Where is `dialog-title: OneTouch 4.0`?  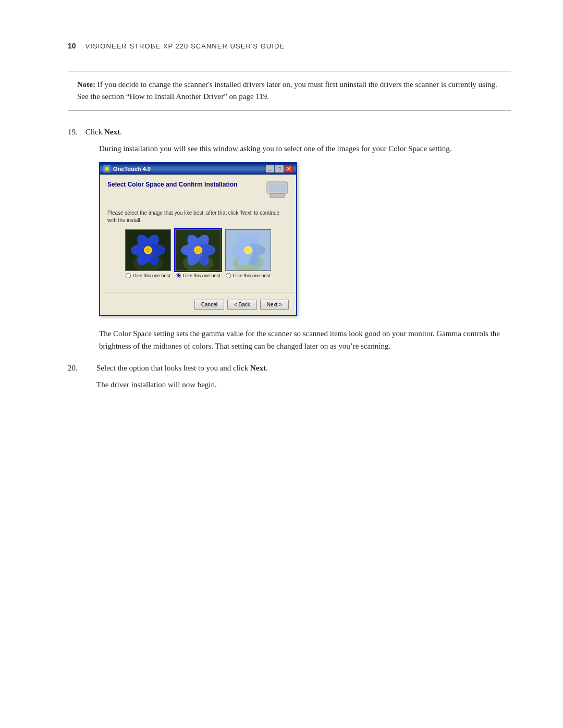
dialog-title: OneTouch 4.0 is located at coordinates (132, 169).